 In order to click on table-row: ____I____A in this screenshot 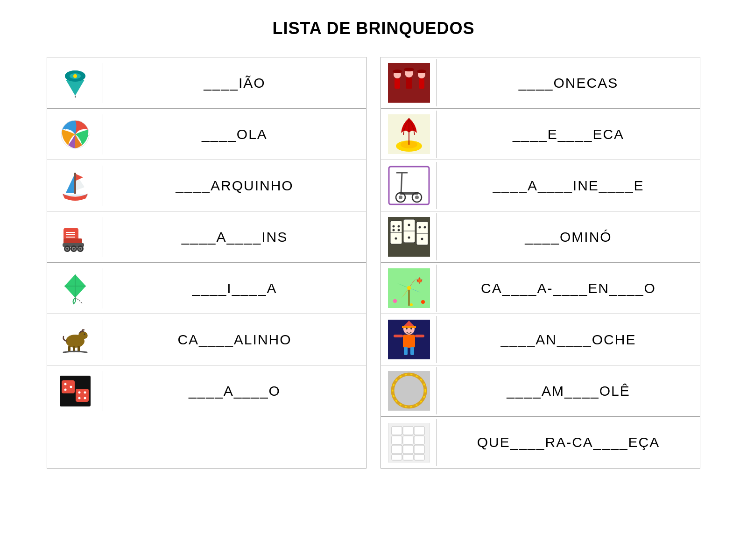, I will do `click(206, 288)`.